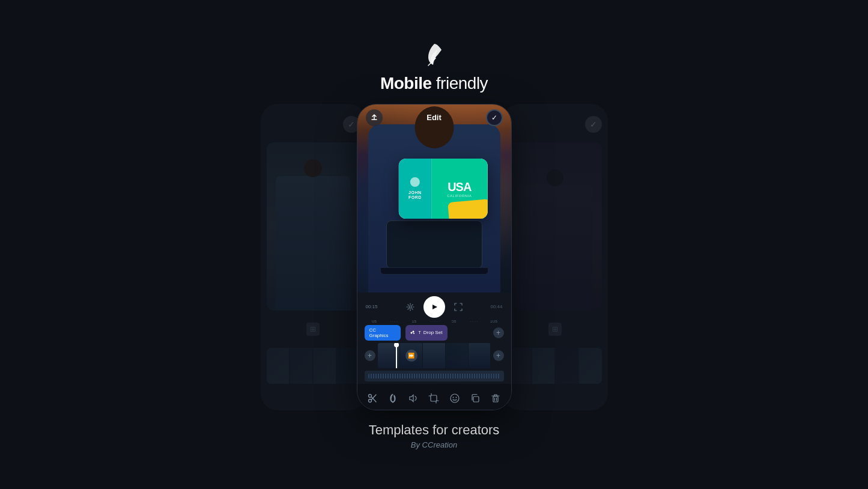 Image resolution: width=868 pixels, height=489 pixels. I want to click on bottom-toolbar, so click(434, 397).